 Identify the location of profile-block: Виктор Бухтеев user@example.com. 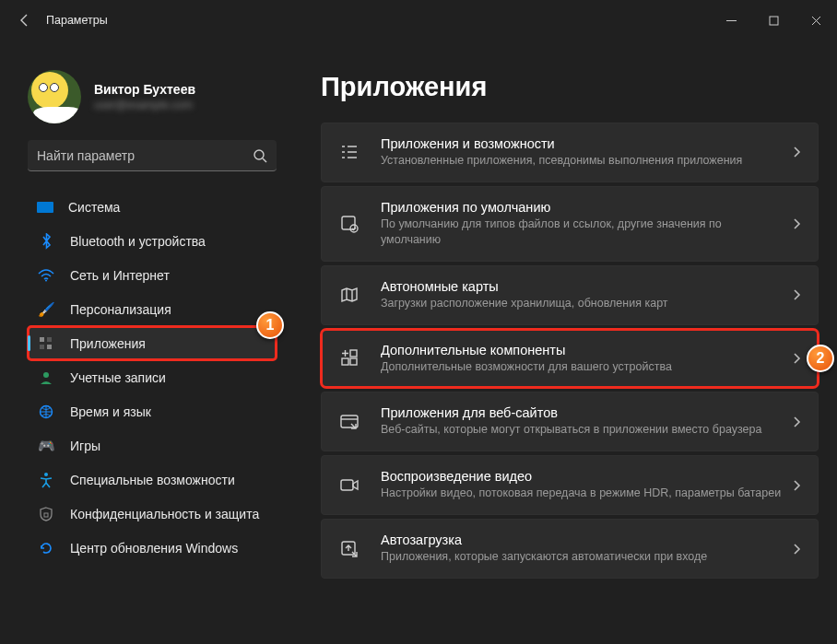
(152, 97).